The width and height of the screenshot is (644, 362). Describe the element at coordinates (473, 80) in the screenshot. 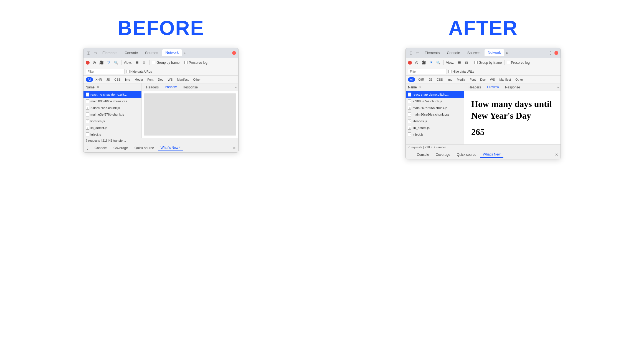

I see `after-type-font: Font` at that location.